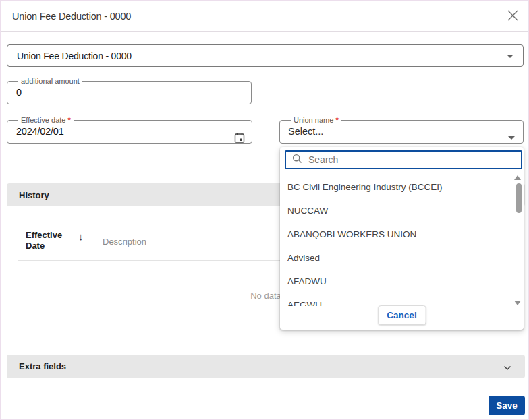  Describe the element at coordinates (297, 160) in the screenshot. I see `search-icon` at that location.